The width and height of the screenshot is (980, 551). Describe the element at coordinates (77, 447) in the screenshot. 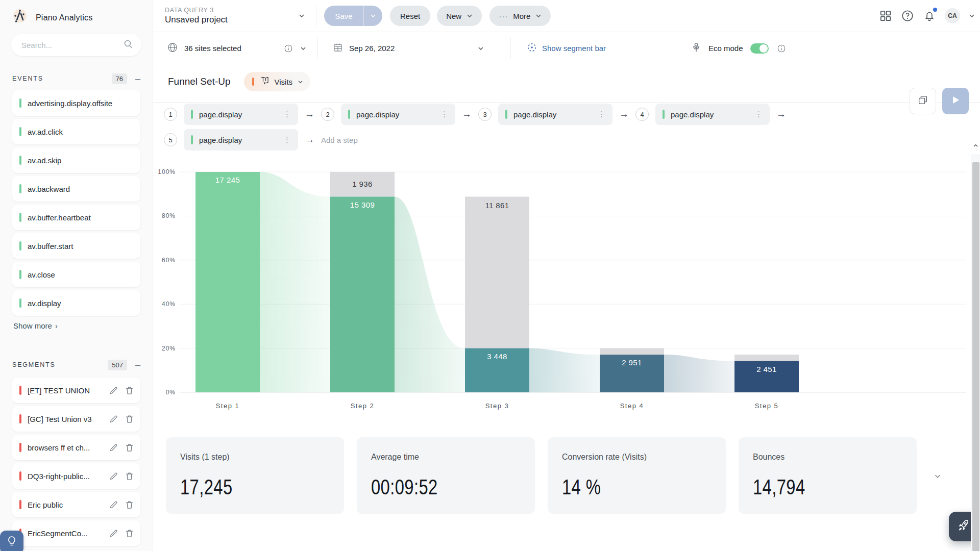

I see `segment-item: browsers ff et ch...` at that location.